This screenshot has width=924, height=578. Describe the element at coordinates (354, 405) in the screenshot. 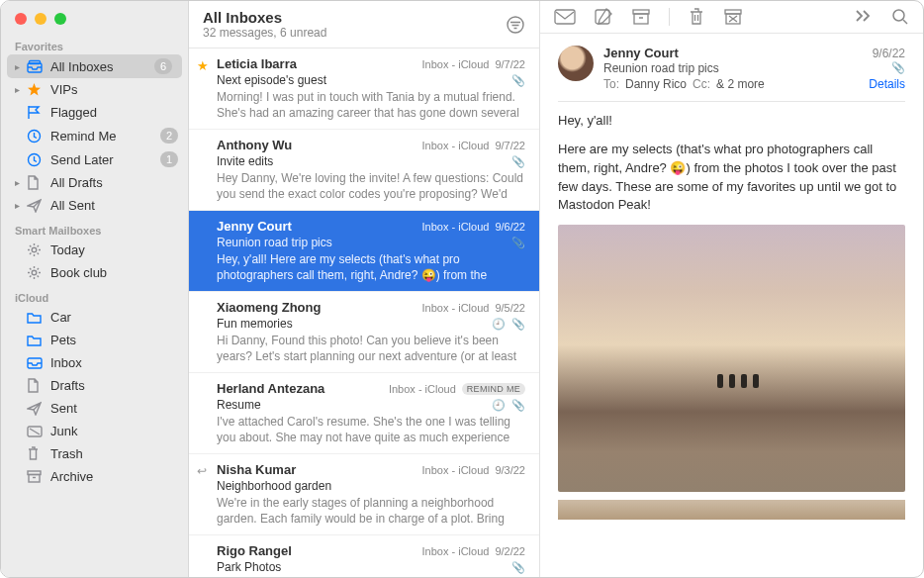

I see `message-subject: Resume` at that location.